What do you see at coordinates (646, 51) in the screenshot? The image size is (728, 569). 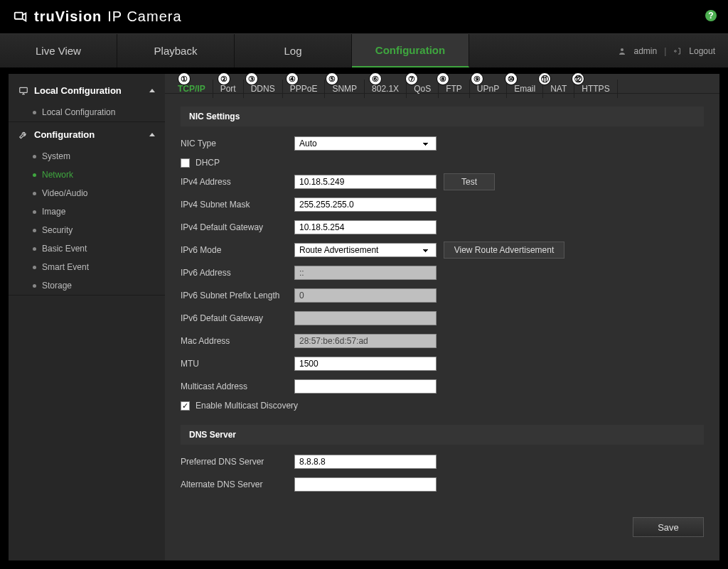 I see `user-name: admin` at bounding box center [646, 51].